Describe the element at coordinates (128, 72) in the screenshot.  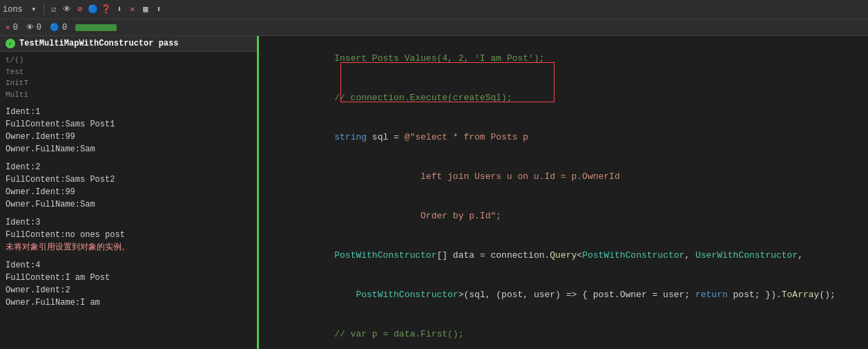
I see `sub-breadcrumb1: Test` at that location.